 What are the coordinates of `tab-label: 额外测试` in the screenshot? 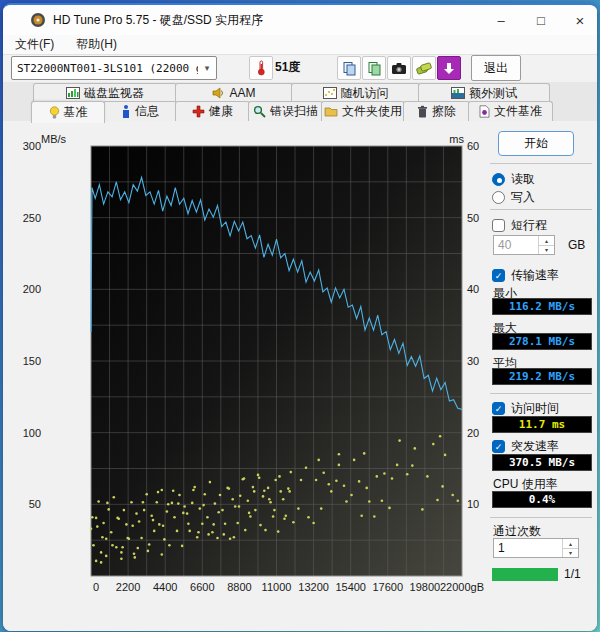 It's located at (493, 94).